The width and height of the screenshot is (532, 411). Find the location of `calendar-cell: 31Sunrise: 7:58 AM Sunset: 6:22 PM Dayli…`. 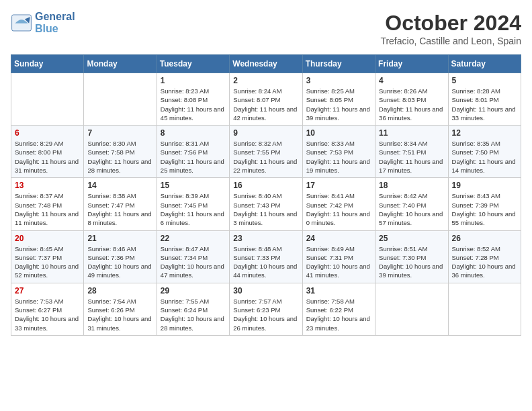

calendar-cell: 31Sunrise: 7:58 AM Sunset: 6:22 PM Dayli… is located at coordinates (339, 309).